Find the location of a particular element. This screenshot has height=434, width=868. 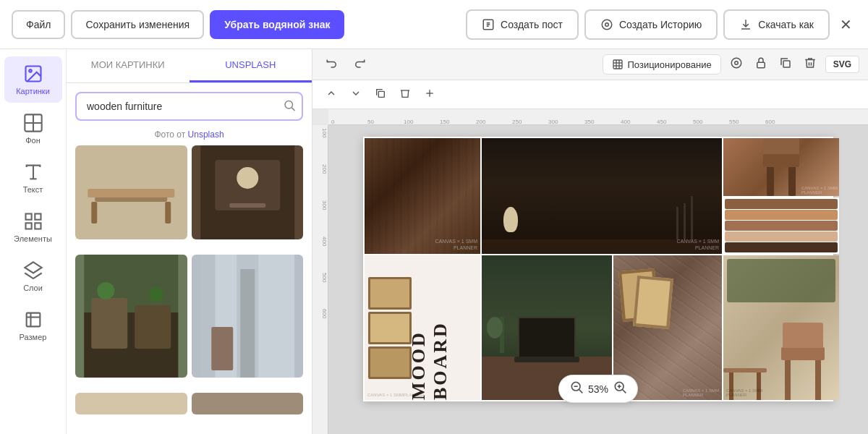

redo-button is located at coordinates (359, 64).